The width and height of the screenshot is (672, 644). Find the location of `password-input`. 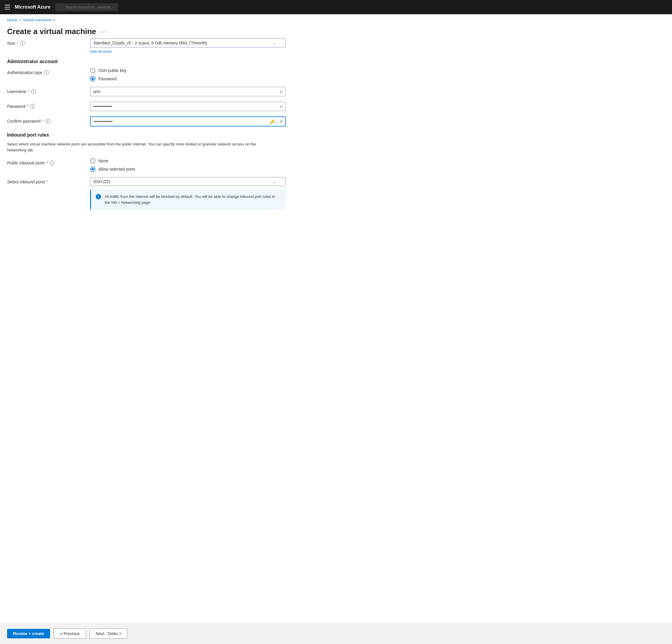

password-input is located at coordinates (188, 106).